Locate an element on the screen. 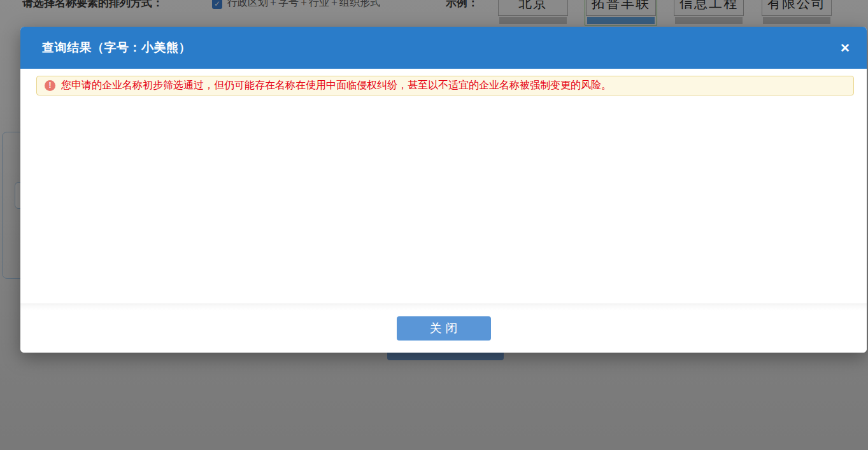  warning-message: 您申请的企业名称初步筛选通过，但仍可能存在名称在使用中面临侵权纠纷，甚至以不适宜… is located at coordinates (336, 85).